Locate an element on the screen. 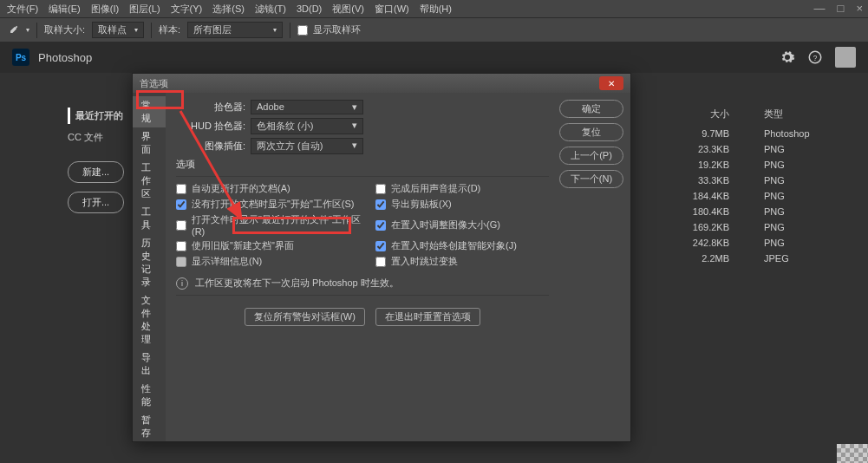 This screenshot has width=868, height=463. picker-select: Adobe▾ is located at coordinates (307, 108).